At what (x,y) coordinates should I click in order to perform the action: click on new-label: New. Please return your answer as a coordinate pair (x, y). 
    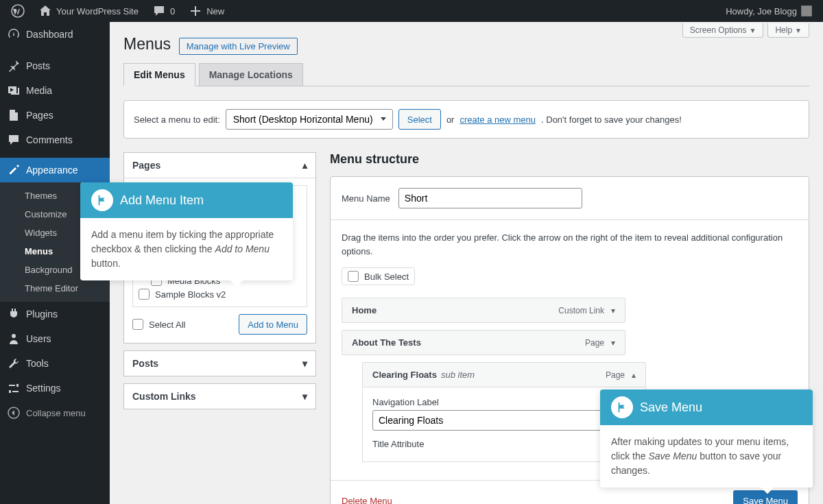
    Looking at the image, I should click on (215, 11).